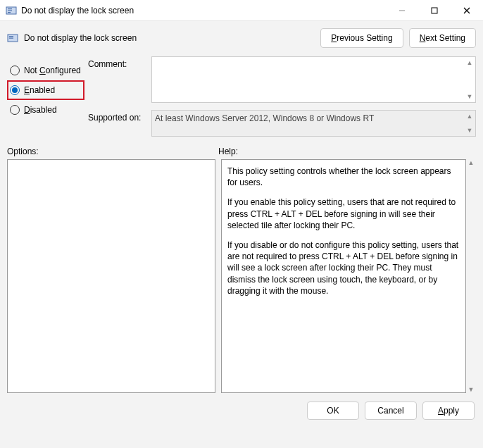 The height and width of the screenshot is (448, 483). Describe the element at coordinates (48, 70) in the screenshot. I see `radio-not-configured: Not Configured` at that location.